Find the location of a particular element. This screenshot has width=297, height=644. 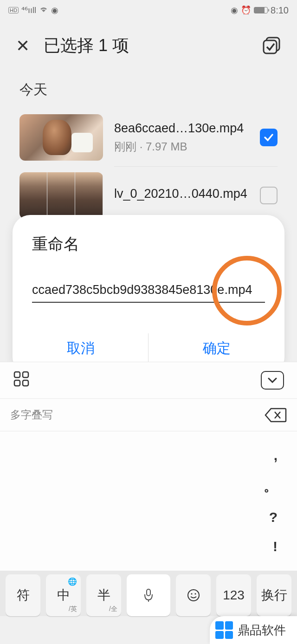

hd-icon: HD is located at coordinates (13, 10).